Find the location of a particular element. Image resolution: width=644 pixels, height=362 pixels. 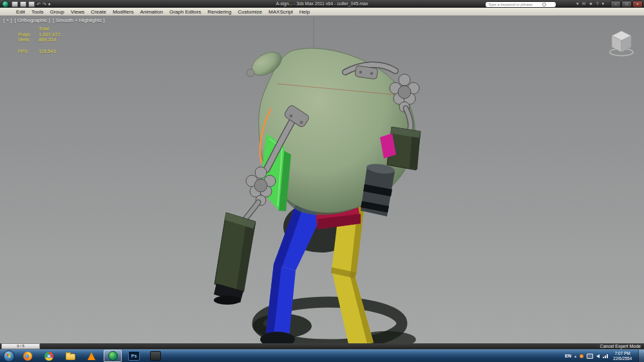

open-file-icon is located at coordinates (23, 4).